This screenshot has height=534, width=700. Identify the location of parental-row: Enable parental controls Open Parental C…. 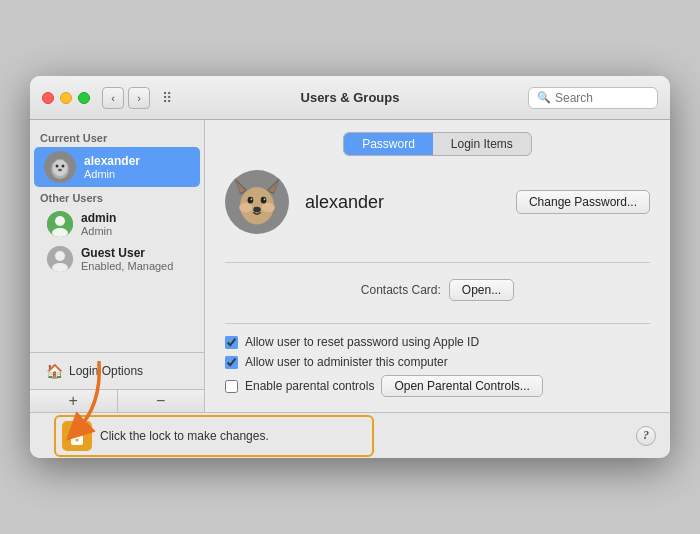
(438, 386).